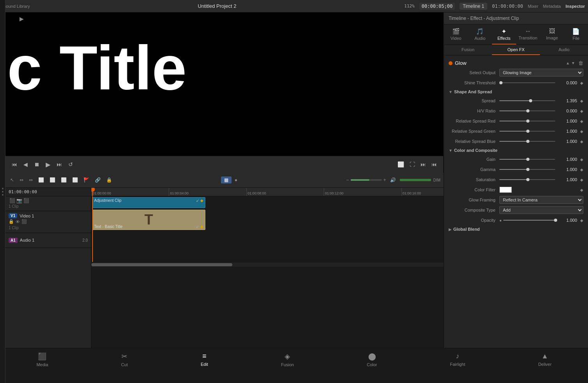  I want to click on opacity-keyframe: ◆, so click(582, 220).